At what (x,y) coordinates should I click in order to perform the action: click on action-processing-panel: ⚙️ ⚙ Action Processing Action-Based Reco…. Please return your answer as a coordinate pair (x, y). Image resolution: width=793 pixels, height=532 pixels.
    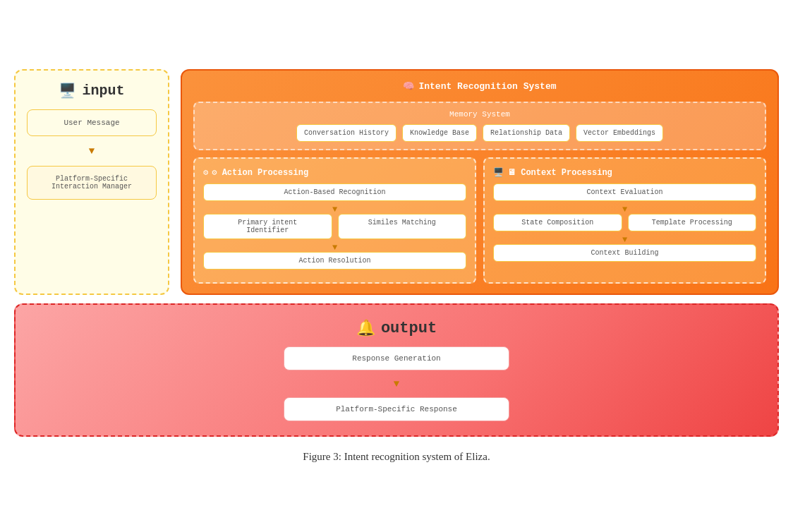
    Looking at the image, I should click on (334, 220).